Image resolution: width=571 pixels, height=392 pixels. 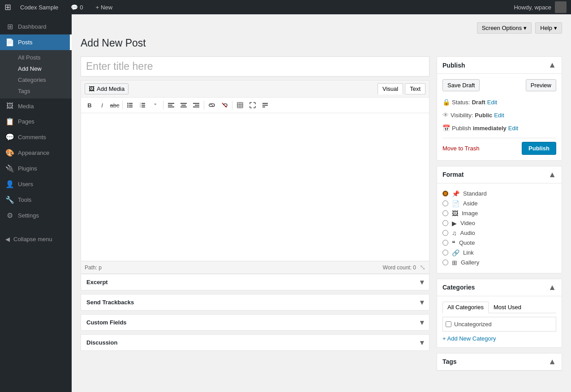 I want to click on toolbar-italic-button: I, so click(x=102, y=105).